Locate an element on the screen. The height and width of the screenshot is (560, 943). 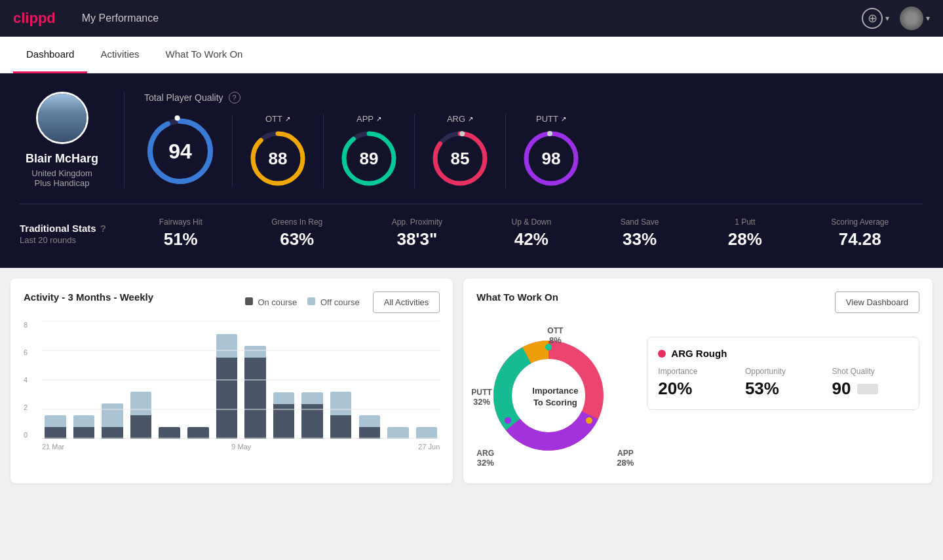
gauge-app: APP ↗ 89 is located at coordinates (370, 151).